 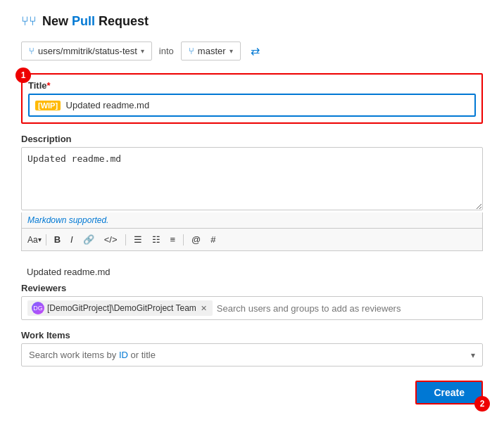 I want to click on bold-label: B, so click(x=58, y=239).